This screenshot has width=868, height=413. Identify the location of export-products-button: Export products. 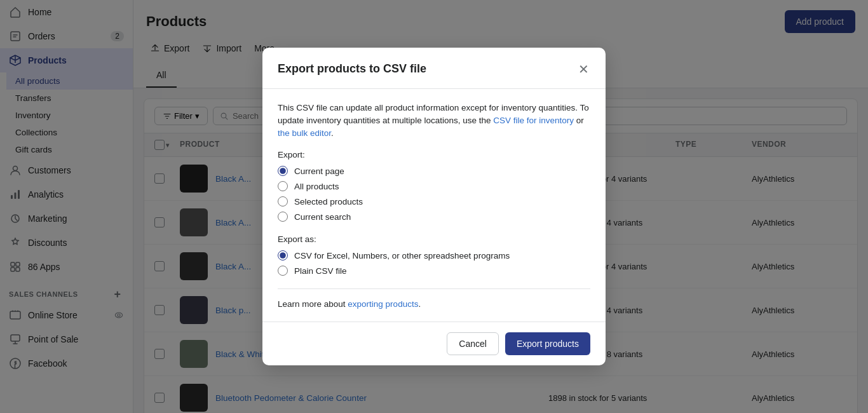
(548, 344).